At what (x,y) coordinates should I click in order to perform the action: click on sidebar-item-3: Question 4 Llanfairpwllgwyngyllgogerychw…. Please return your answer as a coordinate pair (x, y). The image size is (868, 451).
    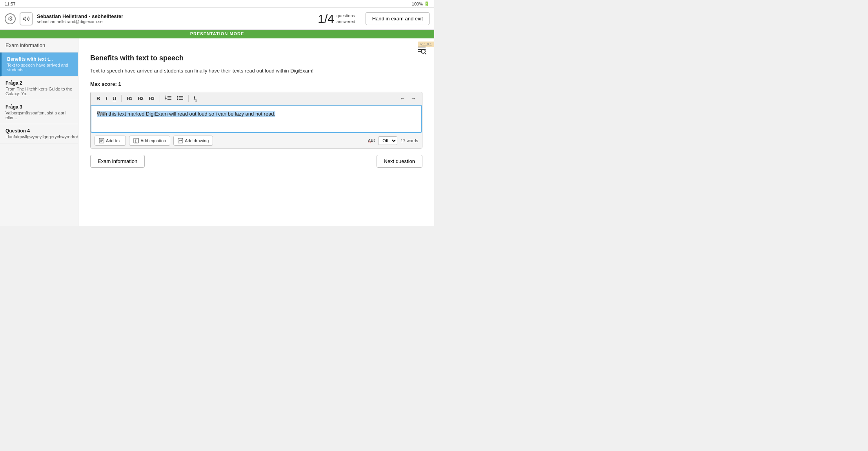
    Looking at the image, I should click on (39, 134).